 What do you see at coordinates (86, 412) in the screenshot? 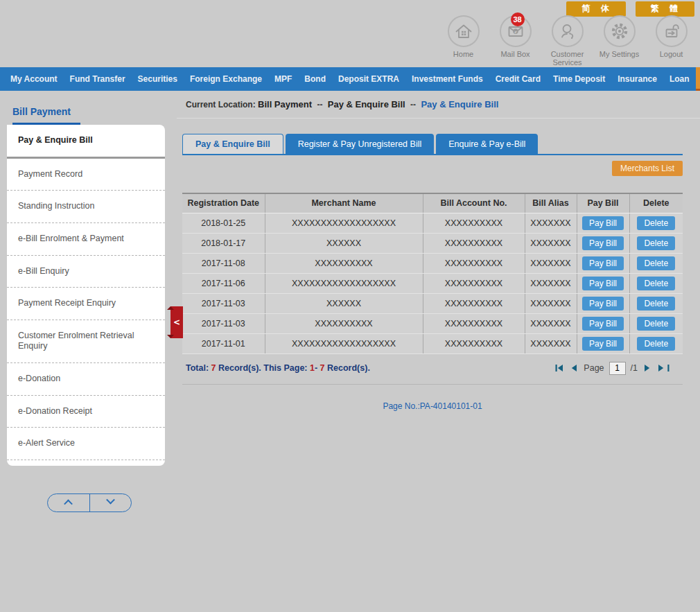
I see `sidebar-item-e-donation-receipt: e-Donation Receipt` at bounding box center [86, 412].